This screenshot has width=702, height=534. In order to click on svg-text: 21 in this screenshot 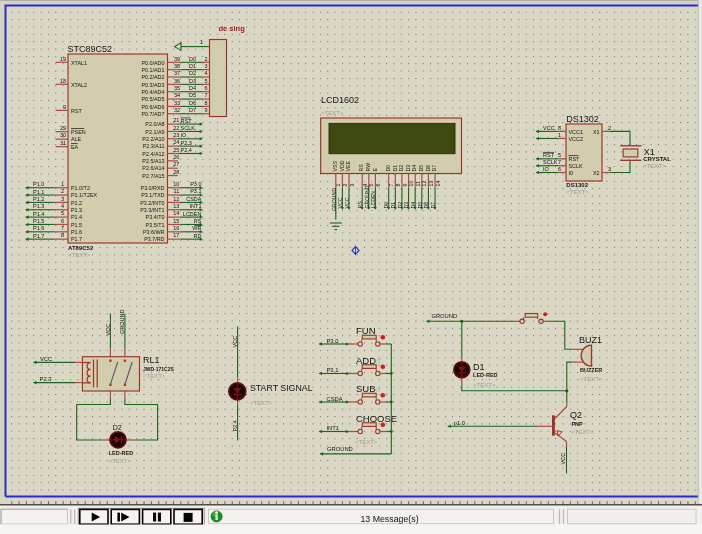, I will do `click(176, 120)`.